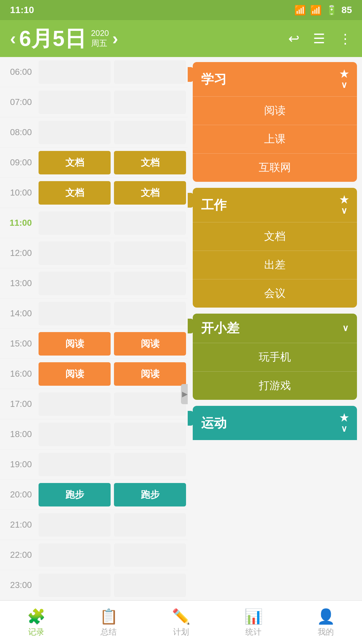 The image size is (362, 644). Describe the element at coordinates (94, 72) in the screenshot. I see `time-row: 06:00` at that location.